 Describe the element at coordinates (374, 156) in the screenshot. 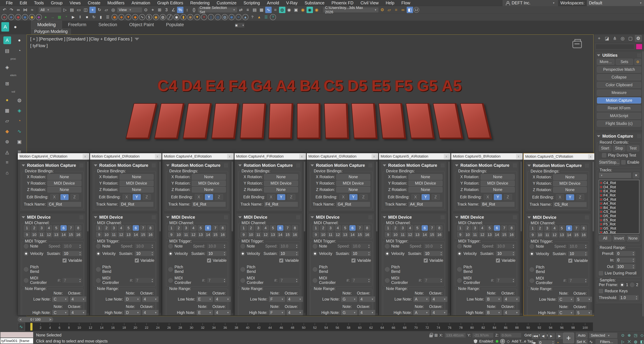

I see `close-icon: x` at that location.